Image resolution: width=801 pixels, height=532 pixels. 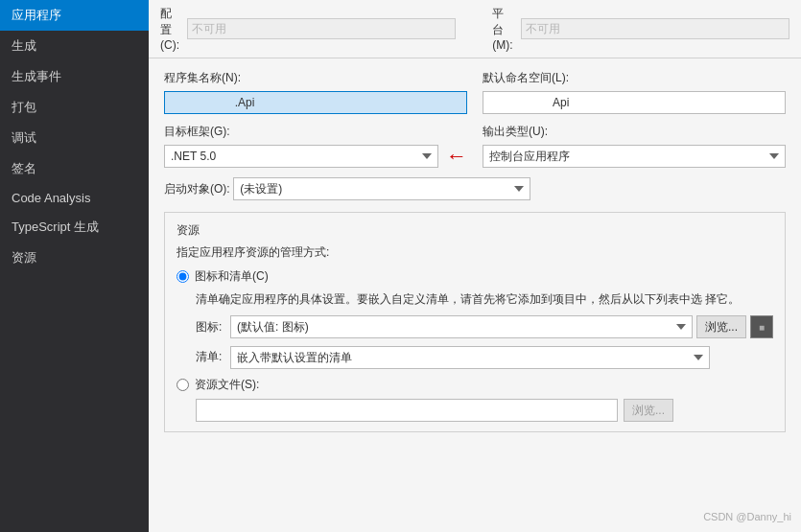 I want to click on row-startup: 启动对象(O): (未设置), so click(x=475, y=189).